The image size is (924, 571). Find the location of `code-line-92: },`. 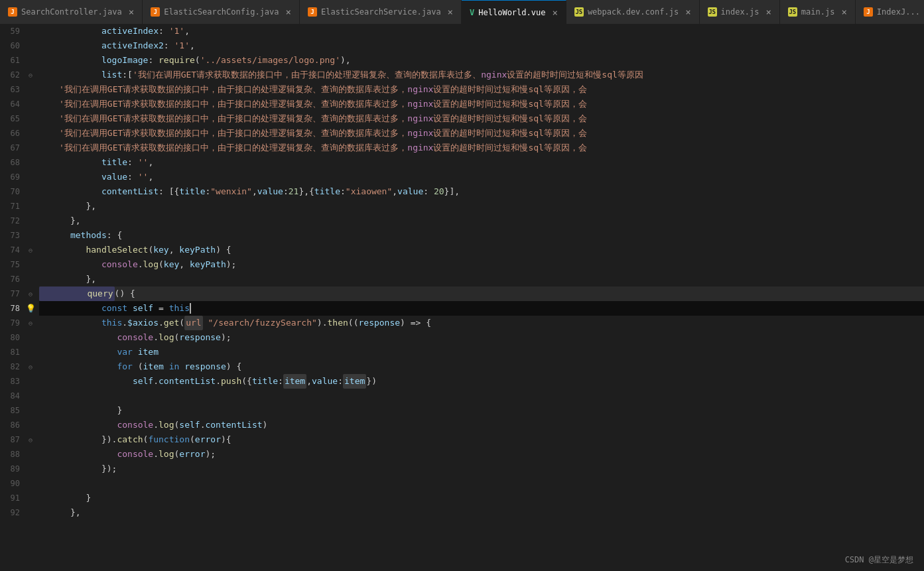

code-line-92: }, is located at coordinates (482, 513).